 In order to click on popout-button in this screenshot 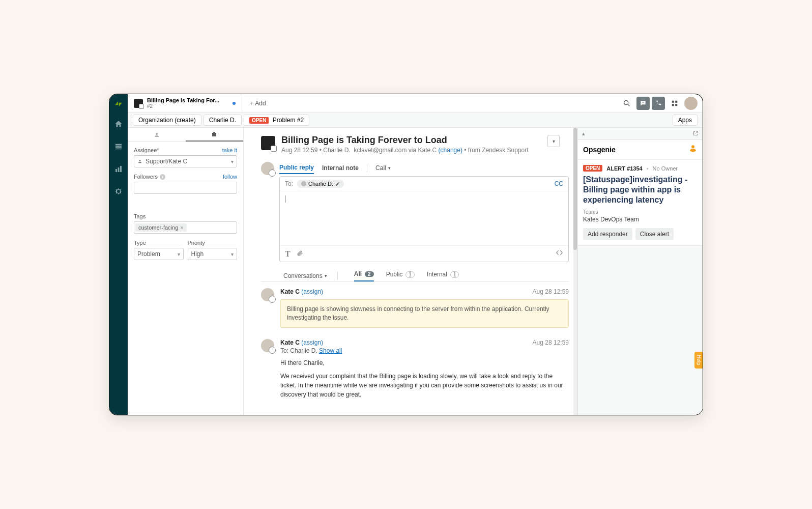, I will do `click(695, 134)`.